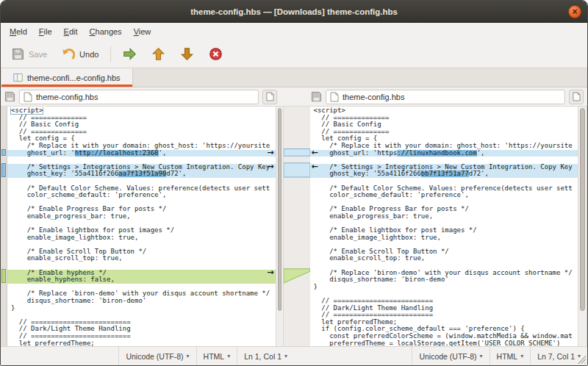 The width and height of the screenshot is (588, 366). Describe the element at coordinates (279, 209) in the screenshot. I see `left-scrollbar-thumb` at that location.